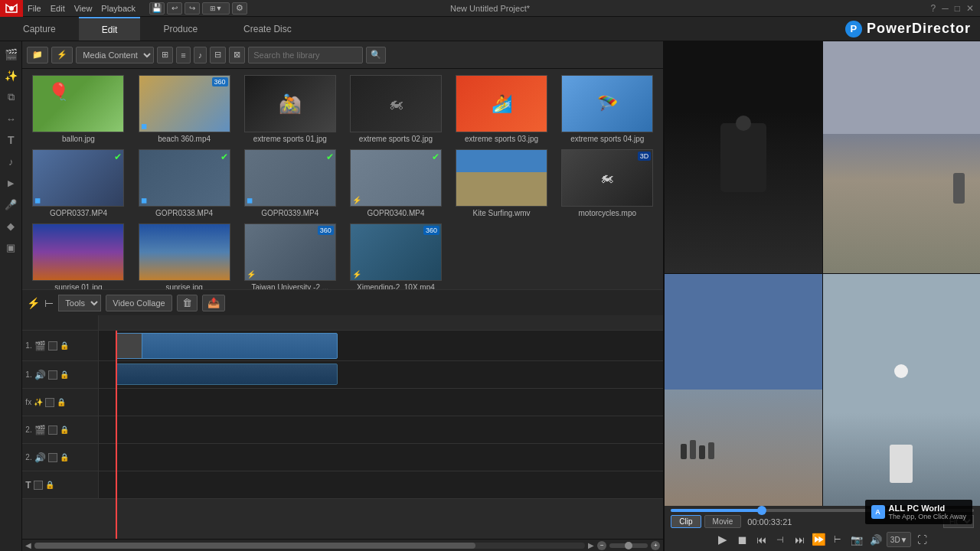  Describe the element at coordinates (185, 256) in the screenshot. I see `list-item: sunrise.jpg` at that location.